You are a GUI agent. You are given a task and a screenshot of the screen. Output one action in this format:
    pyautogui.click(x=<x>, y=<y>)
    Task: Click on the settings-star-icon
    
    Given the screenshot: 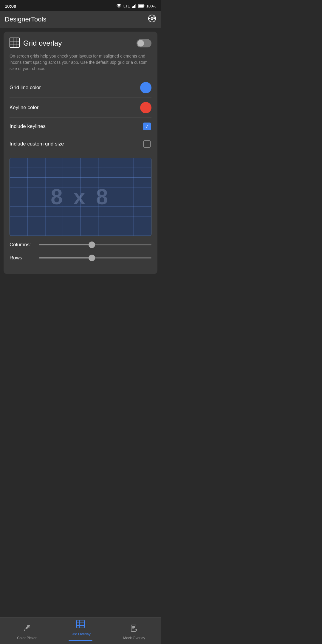 What is the action you would take?
    pyautogui.click(x=152, y=19)
    